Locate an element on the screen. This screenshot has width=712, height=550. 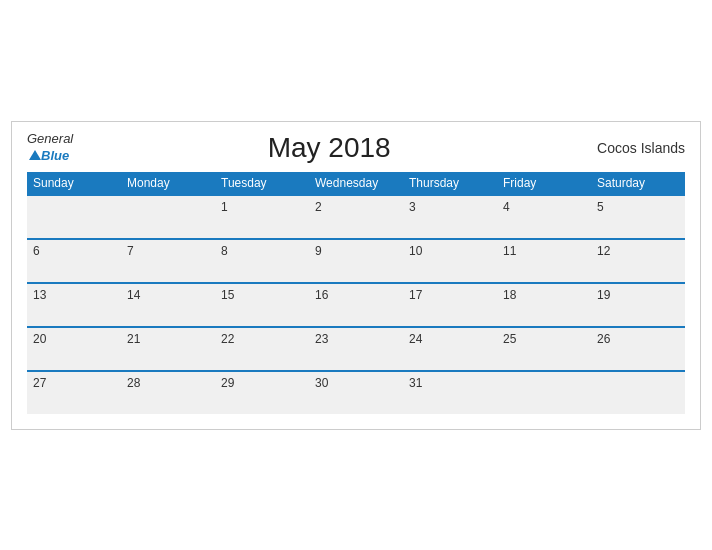
day-cell: 17 is located at coordinates (450, 305).